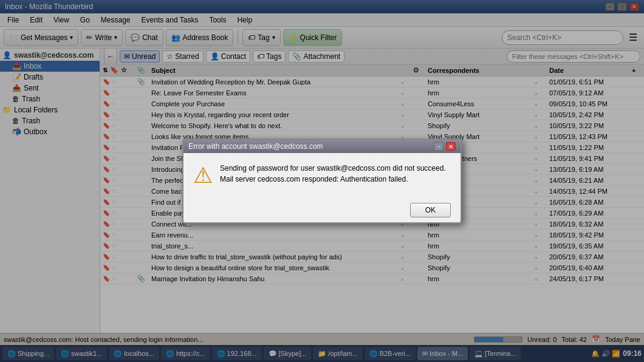  Describe the element at coordinates (335, 174) in the screenshot. I see `dialog-message: Sending of password for user swastik@ced…` at that location.